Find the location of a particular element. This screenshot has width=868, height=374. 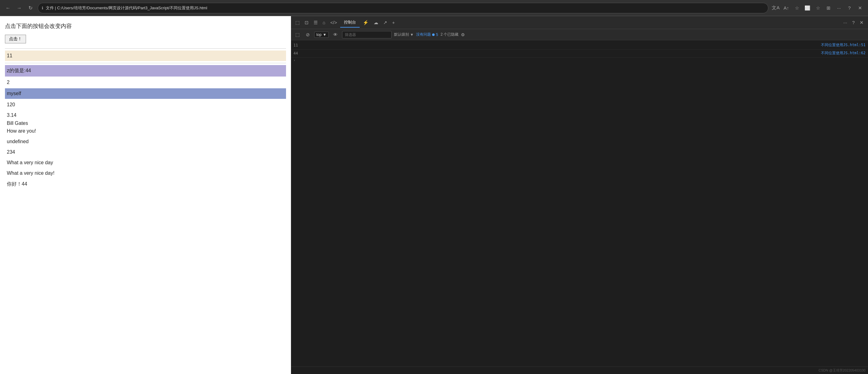

issues-dot is located at coordinates (433, 35).